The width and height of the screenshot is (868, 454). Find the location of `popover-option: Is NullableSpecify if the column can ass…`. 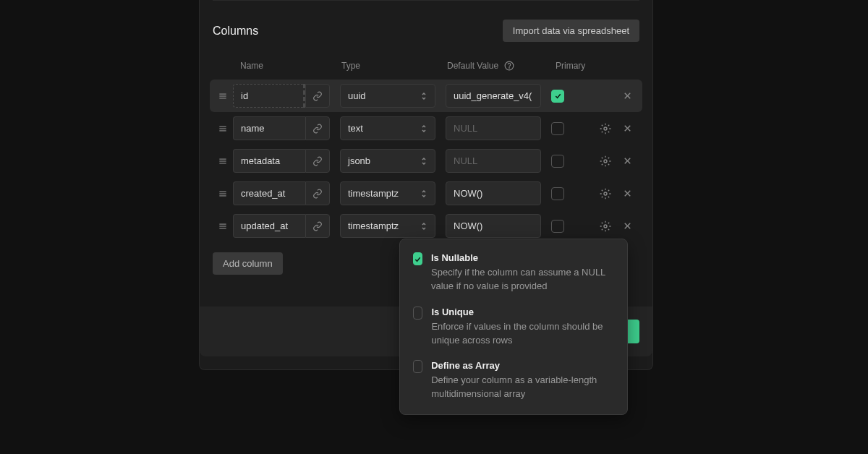

popover-option: Is NullableSpecify if the column can ass… is located at coordinates (514, 273).